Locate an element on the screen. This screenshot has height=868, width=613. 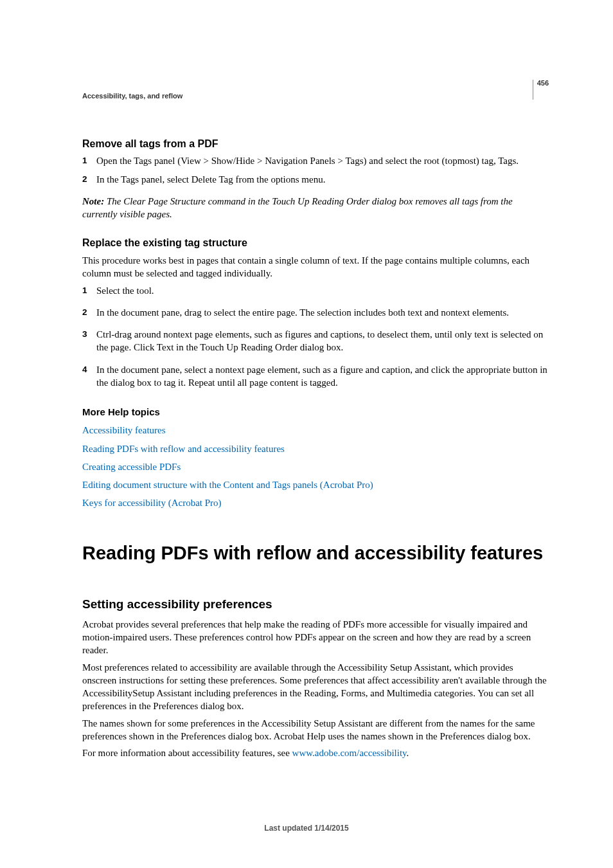
steps-replace-structure: 1 Select the tool. 2 In the document pan… is located at coordinates (315, 337).